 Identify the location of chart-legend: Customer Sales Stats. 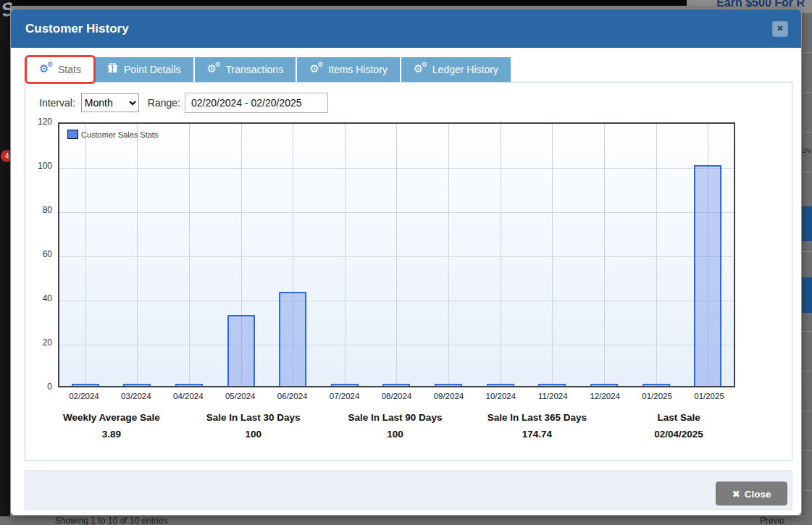
(113, 135).